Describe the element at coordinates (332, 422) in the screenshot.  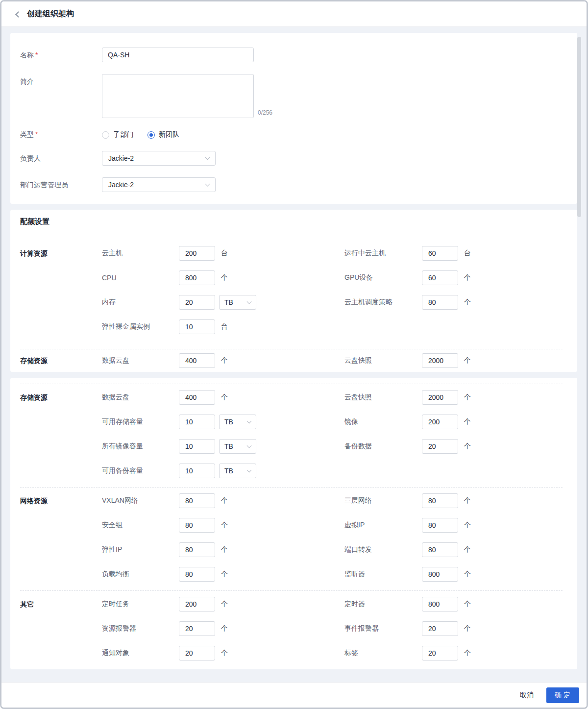
I see `quota-row: 可用存储容量TB镜像个` at that location.